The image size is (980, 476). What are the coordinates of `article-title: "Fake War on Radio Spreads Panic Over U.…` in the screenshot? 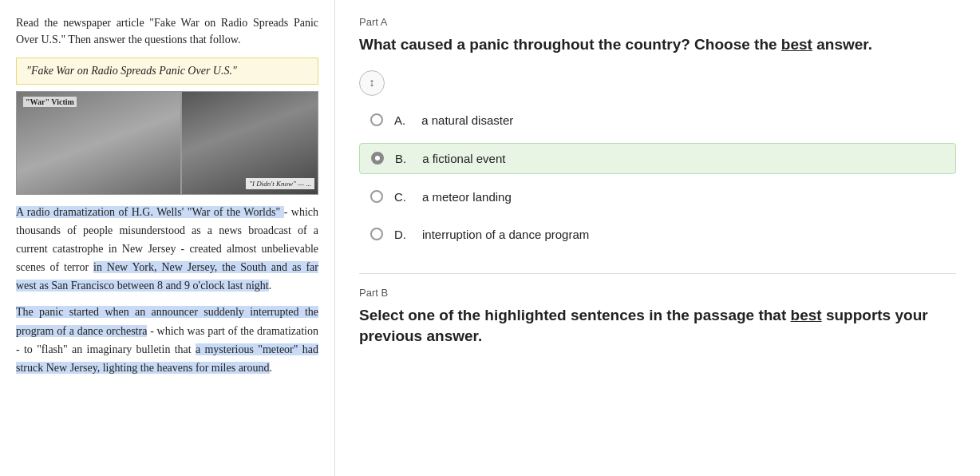 It's located at (132, 70).